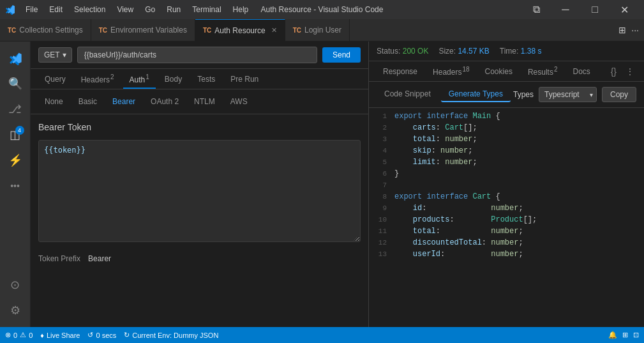 The image size is (644, 343). I want to click on timer-status: ↺ 0 secs, so click(102, 335).